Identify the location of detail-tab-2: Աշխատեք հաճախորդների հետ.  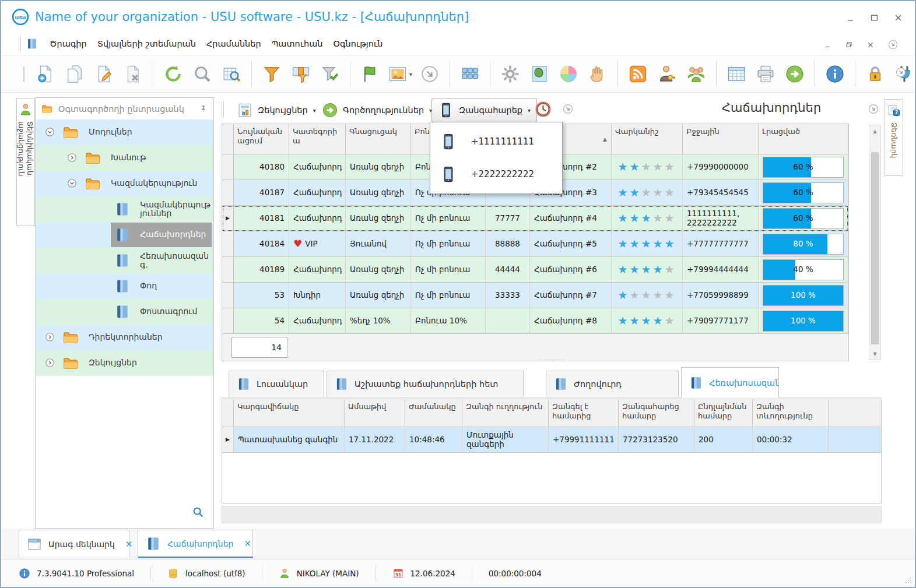
(425, 384).